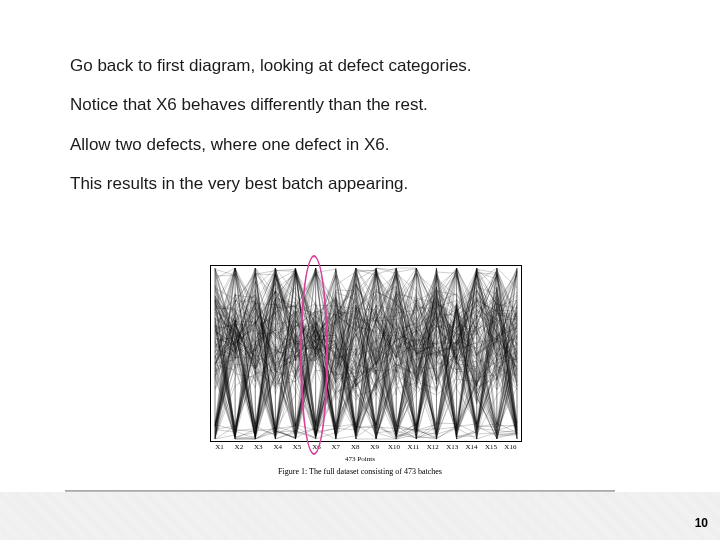  I want to click on axis-labels: X1X2X3X4X5X6X7X8X9X10X11X12X13X14X15X16, so click(365, 449).